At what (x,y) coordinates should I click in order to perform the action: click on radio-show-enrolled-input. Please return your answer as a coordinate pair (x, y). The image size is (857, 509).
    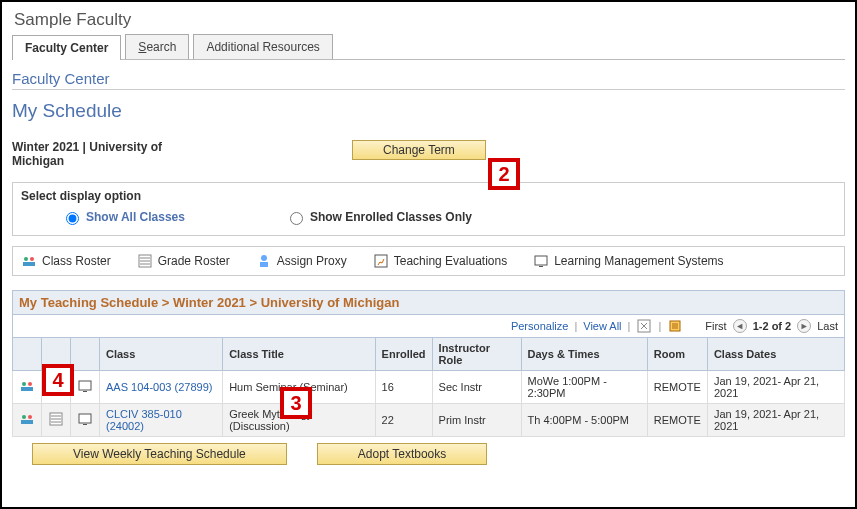
    Looking at the image, I should click on (296, 218).